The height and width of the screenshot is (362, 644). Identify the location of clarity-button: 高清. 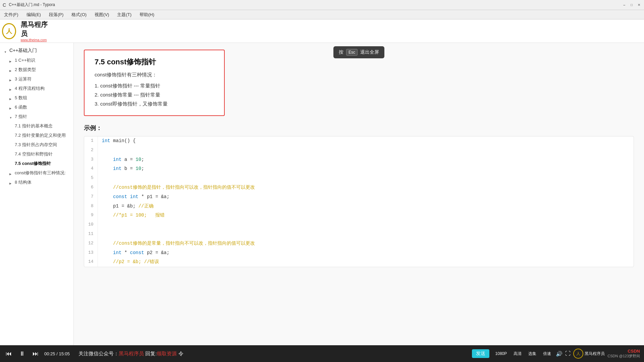
(518, 354).